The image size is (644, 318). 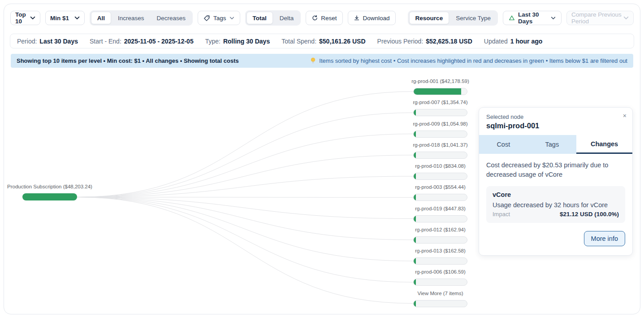 I want to click on chart-node: rg-prod-003 ($554.44), so click(x=440, y=197).